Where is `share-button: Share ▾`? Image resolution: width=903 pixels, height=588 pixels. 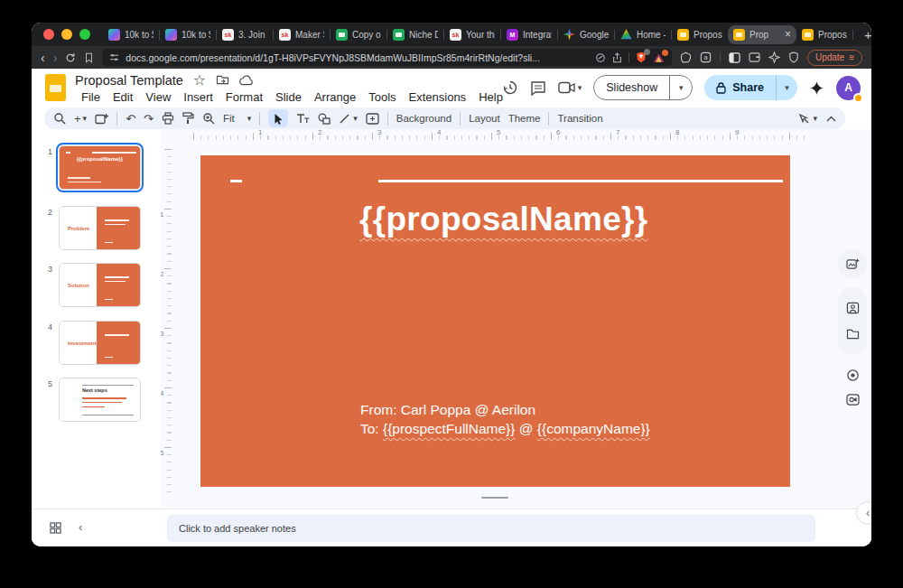
share-button: Share ▾ is located at coordinates (751, 88).